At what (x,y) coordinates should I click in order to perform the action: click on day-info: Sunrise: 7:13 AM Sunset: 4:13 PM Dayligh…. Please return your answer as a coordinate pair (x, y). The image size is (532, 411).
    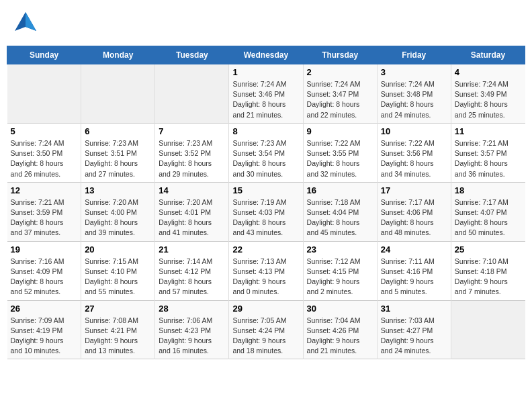
    Looking at the image, I should click on (266, 277).